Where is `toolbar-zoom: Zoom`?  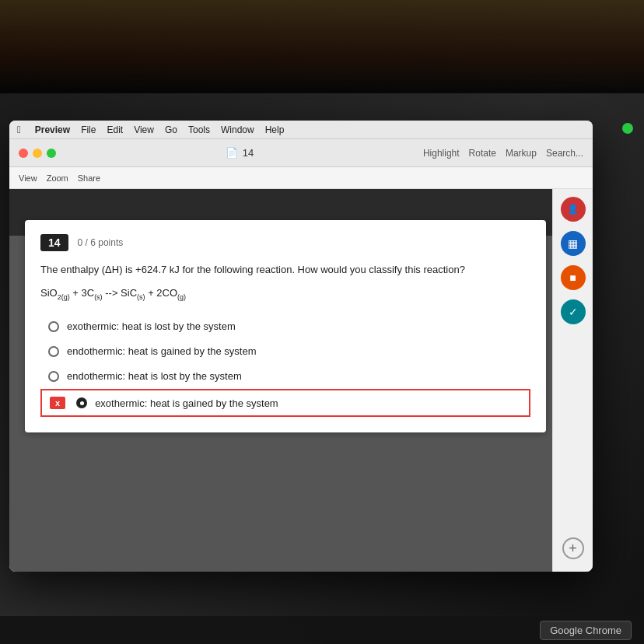 toolbar-zoom: Zoom is located at coordinates (58, 178).